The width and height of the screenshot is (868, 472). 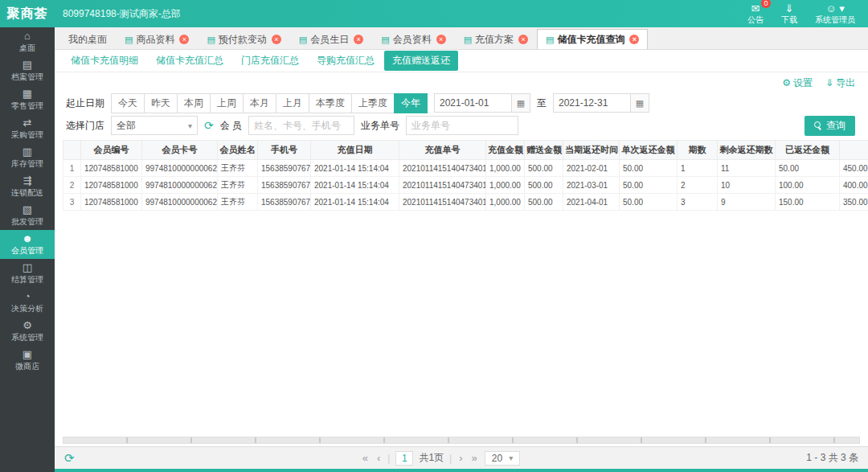 I want to click on store-refresh-icon: ⟳, so click(x=209, y=125).